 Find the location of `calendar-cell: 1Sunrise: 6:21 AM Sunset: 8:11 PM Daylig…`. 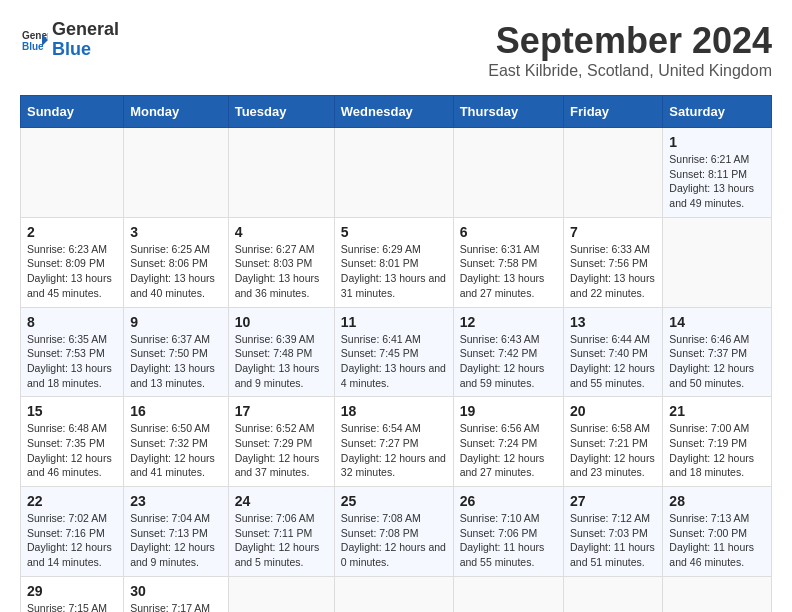

calendar-cell: 1Sunrise: 6:21 AM Sunset: 8:11 PM Daylig… is located at coordinates (718, 173).